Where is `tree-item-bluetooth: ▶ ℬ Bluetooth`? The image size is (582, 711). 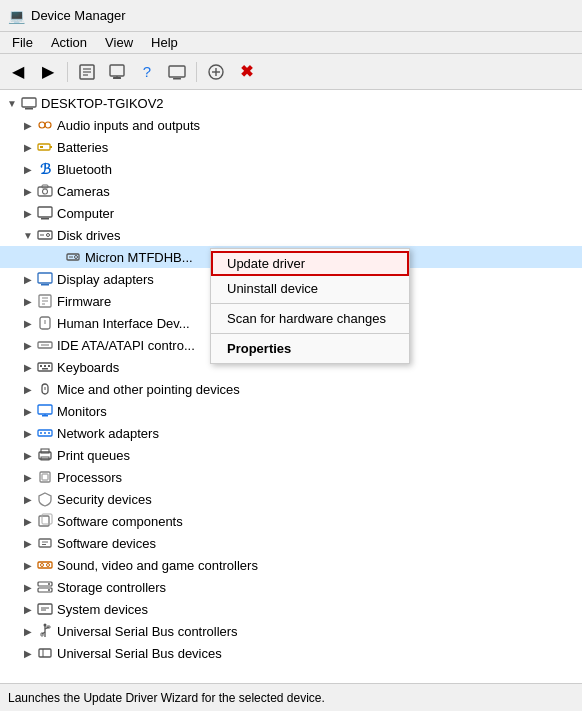
tree-item-bluetooth: ▶ ℬ Bluetooth is located at coordinates (291, 169).